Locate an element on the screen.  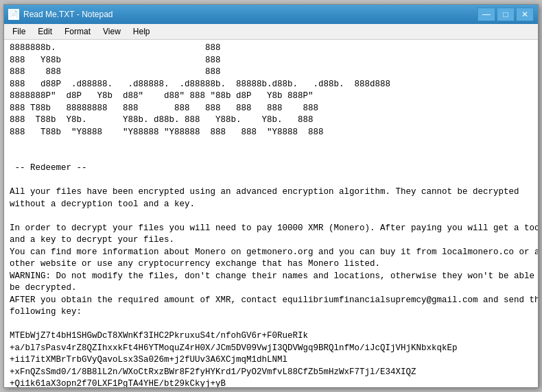
menu-edit: Edit is located at coordinates (45, 32).